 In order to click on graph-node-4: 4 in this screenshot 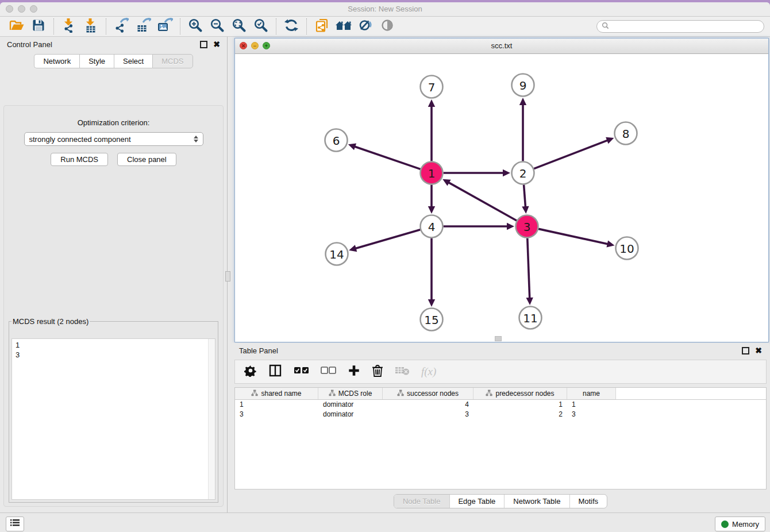, I will do `click(432, 226)`.